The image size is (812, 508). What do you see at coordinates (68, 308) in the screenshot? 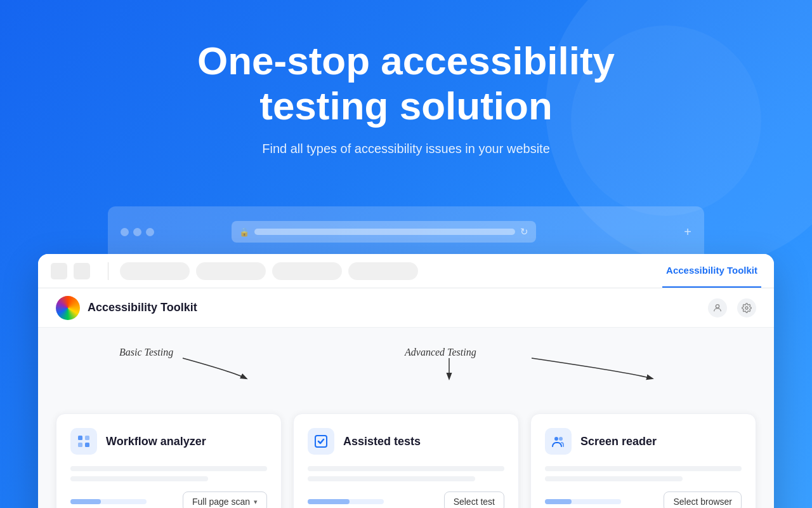
I see `app-logo` at bounding box center [68, 308].